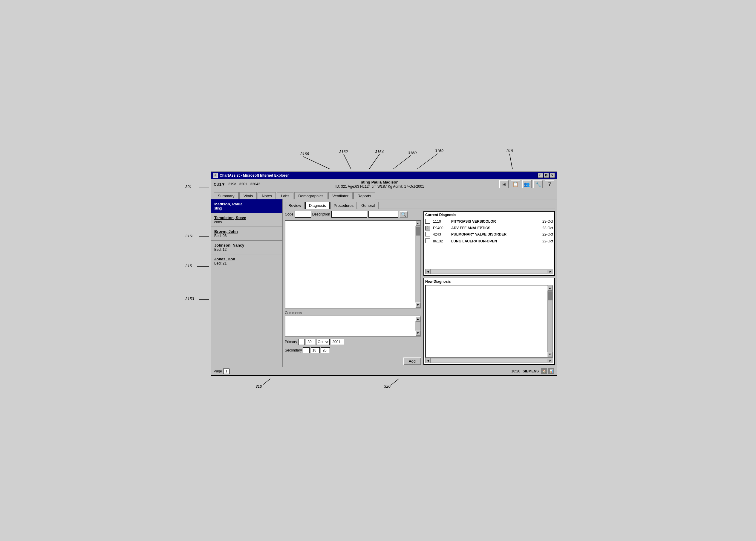 This screenshot has width=756, height=541. I want to click on add-button: Add, so click(412, 361).